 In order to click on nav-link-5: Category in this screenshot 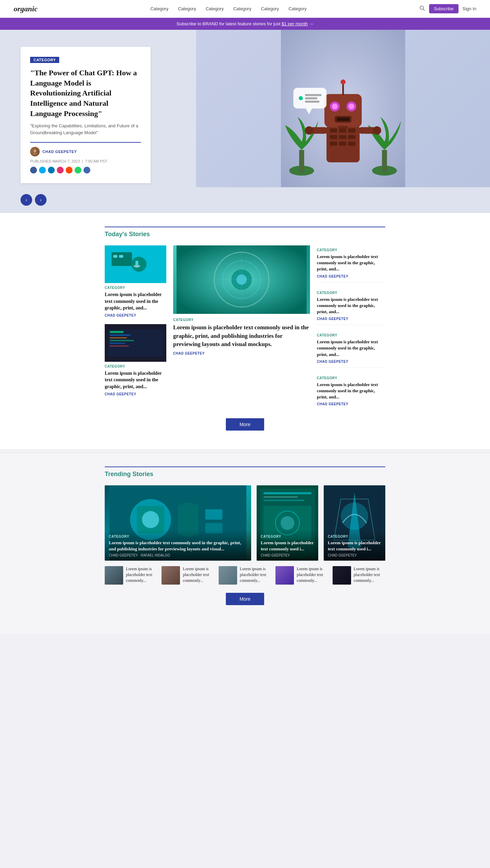, I will do `click(270, 9)`.